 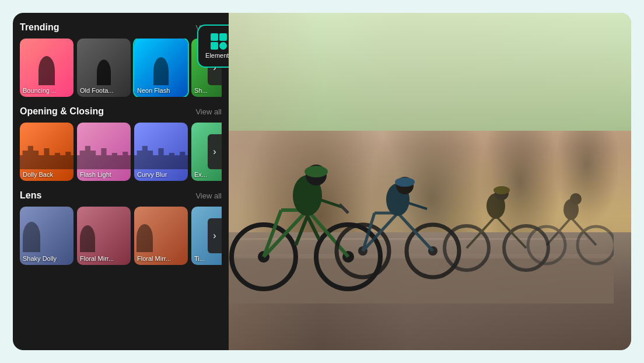 I want to click on card-bouncing-label: Bouncing ..., so click(x=47, y=90).